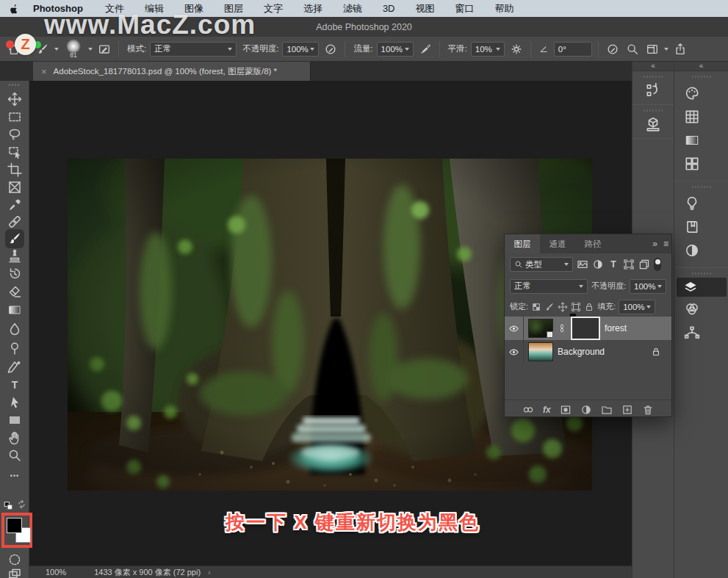 The image size is (728, 578). Describe the element at coordinates (547, 410) in the screenshot. I see `layer-style-icon: fx` at that location.